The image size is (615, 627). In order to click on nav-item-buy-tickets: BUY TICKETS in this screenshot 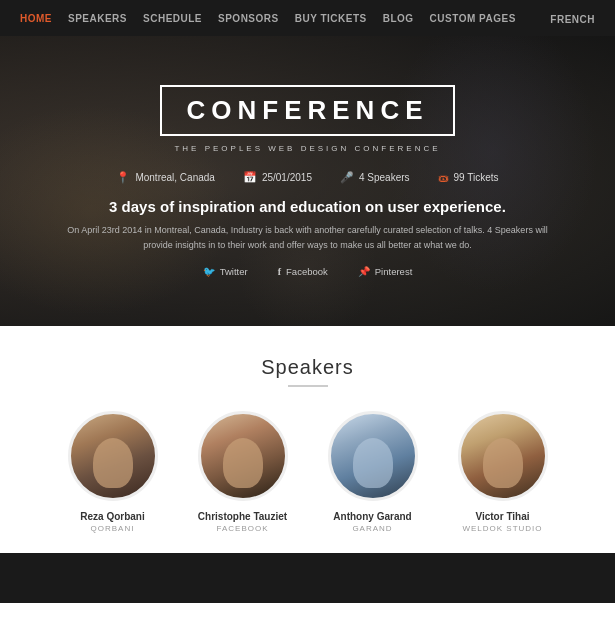, I will do `click(331, 18)`.